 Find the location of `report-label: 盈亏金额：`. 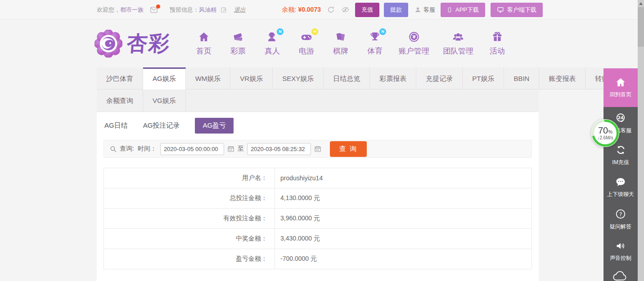

report-label: 盈亏金额： is located at coordinates (189, 259).